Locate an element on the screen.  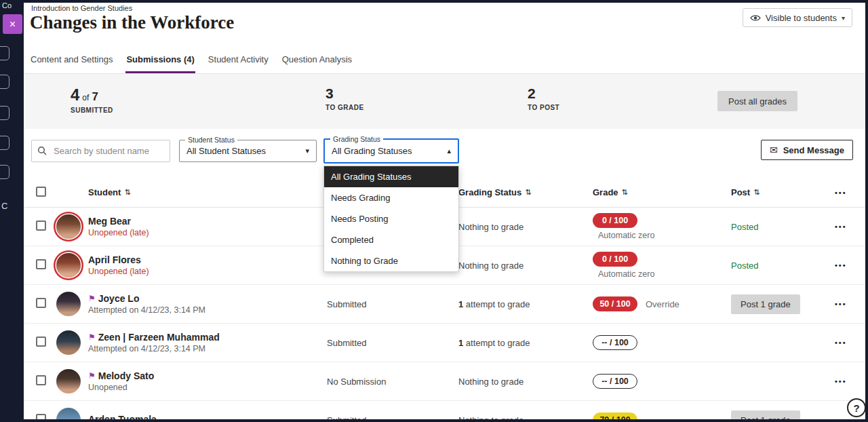
grading-status-column-header: Grading Status⇅ is located at coordinates (526, 193).